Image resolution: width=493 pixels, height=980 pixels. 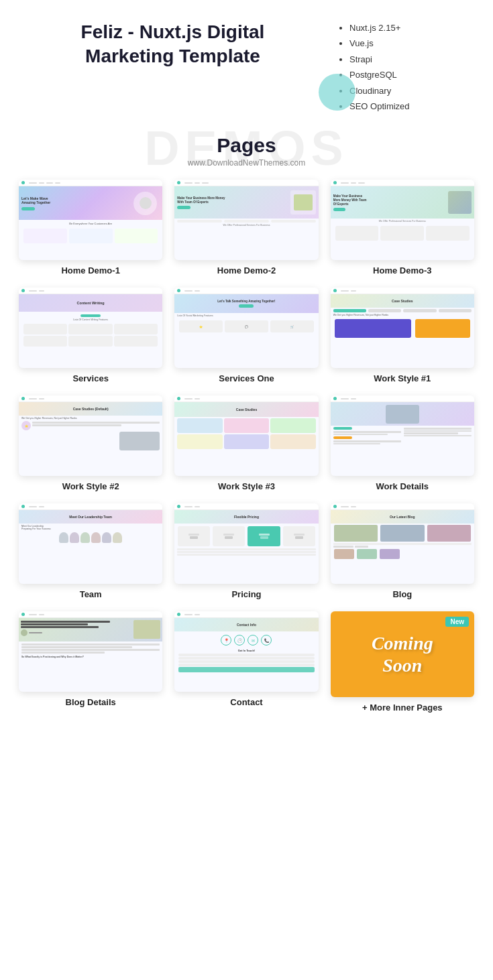 What do you see at coordinates (91, 228) in the screenshot?
I see `grid-item-home-demo-1: Let's Make WaveAmazing Together Be Every…` at bounding box center [91, 228].